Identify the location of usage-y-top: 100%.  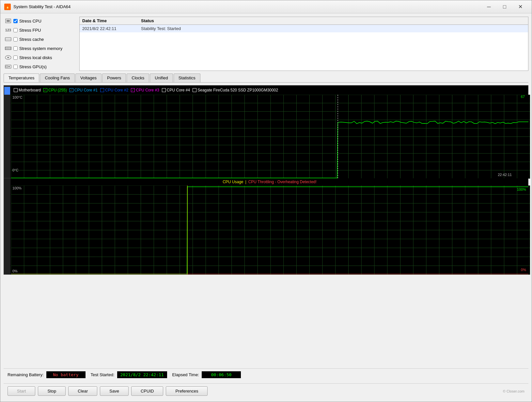
(17, 188).